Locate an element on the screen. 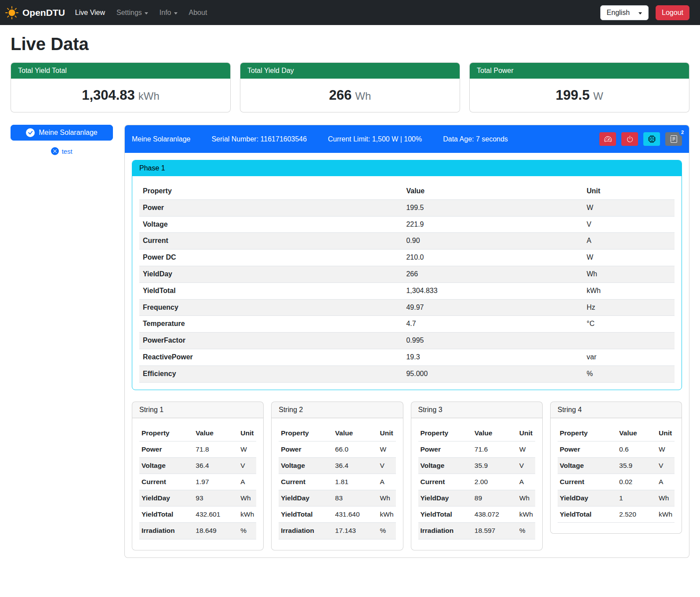  nav-links: Live View Settings Info About is located at coordinates (141, 13).